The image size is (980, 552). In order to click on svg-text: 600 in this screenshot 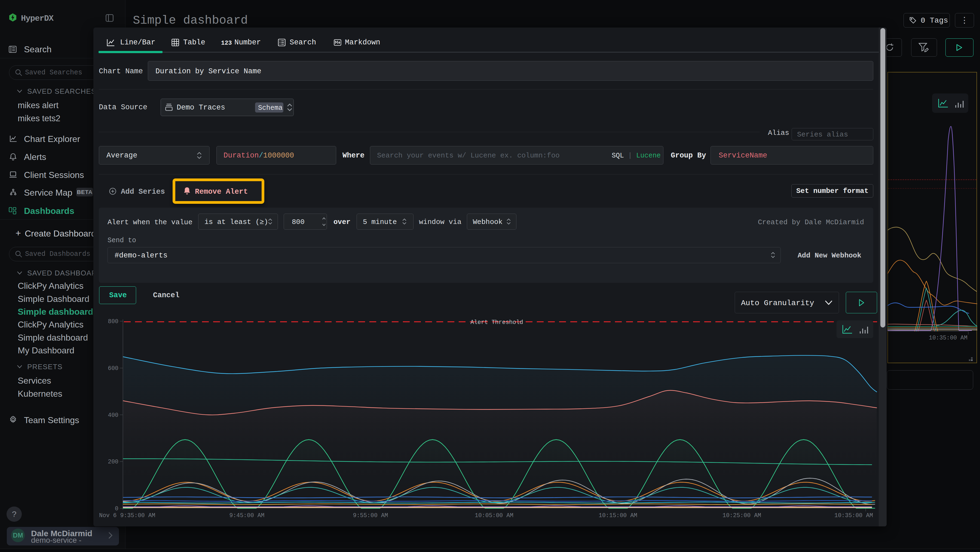, I will do `click(113, 369)`.